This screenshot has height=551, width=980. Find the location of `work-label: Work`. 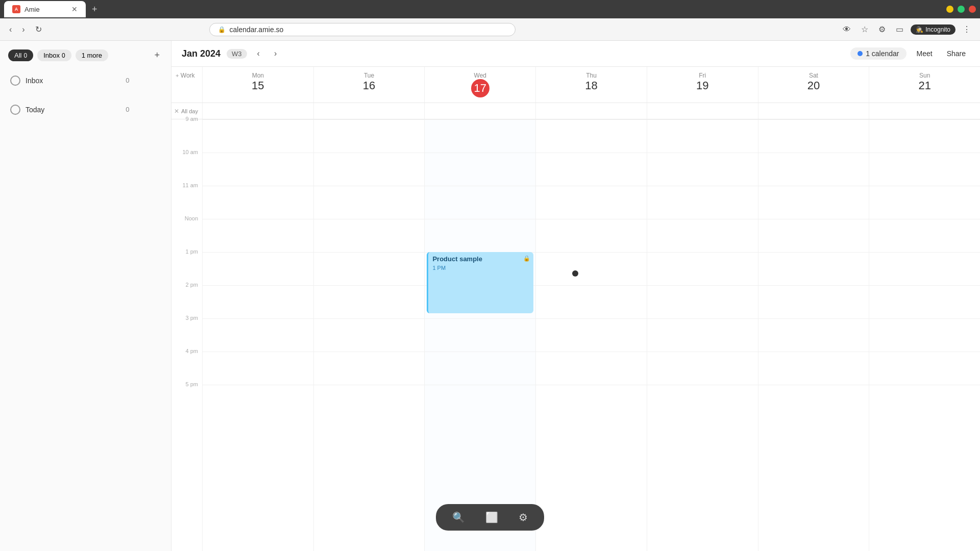

work-label: Work is located at coordinates (188, 76).